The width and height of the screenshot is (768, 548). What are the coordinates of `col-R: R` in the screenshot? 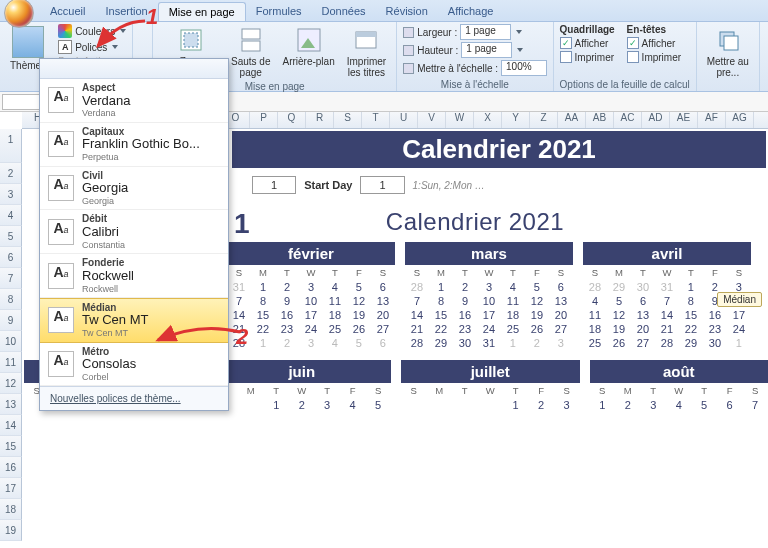 It's located at (320, 120).